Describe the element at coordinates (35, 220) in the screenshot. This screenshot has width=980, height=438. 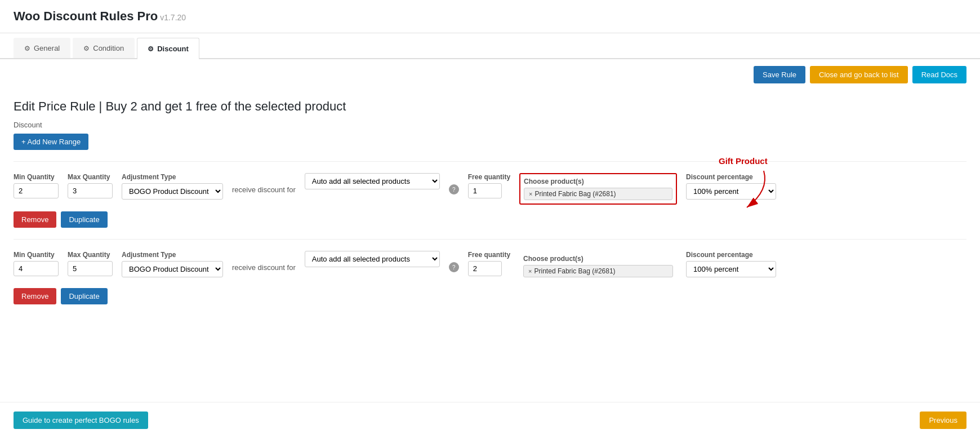
I see `remove-button-1: Remove` at that location.